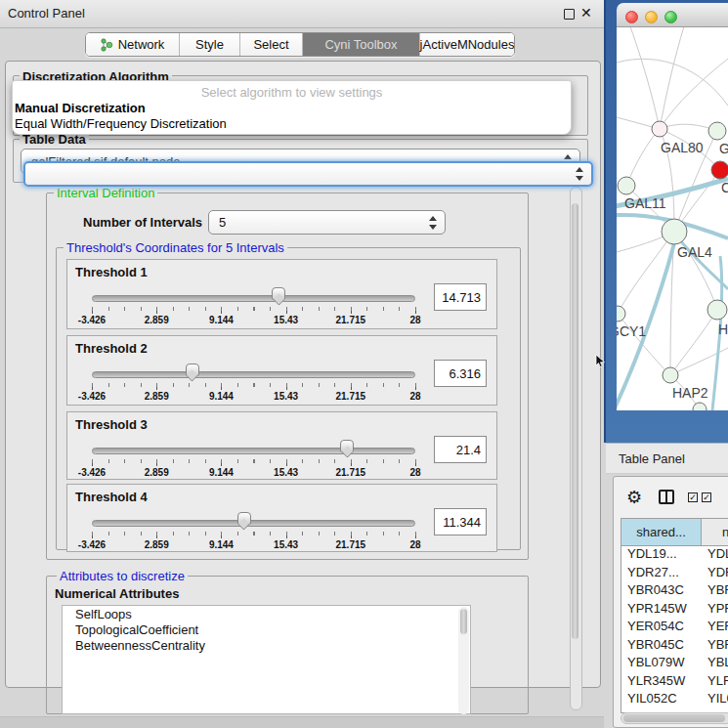 The width and height of the screenshot is (728, 728). What do you see at coordinates (272, 45) in the screenshot?
I see `tab-select: Select` at bounding box center [272, 45].